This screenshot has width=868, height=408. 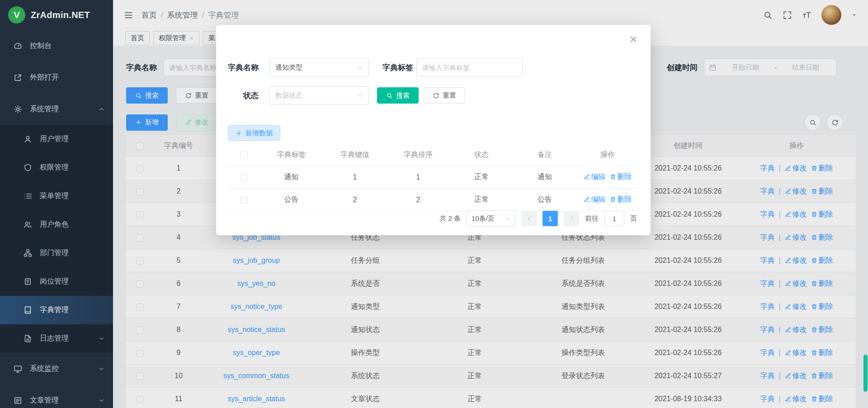 I want to click on cell-remark: 通知, so click(x=545, y=177).